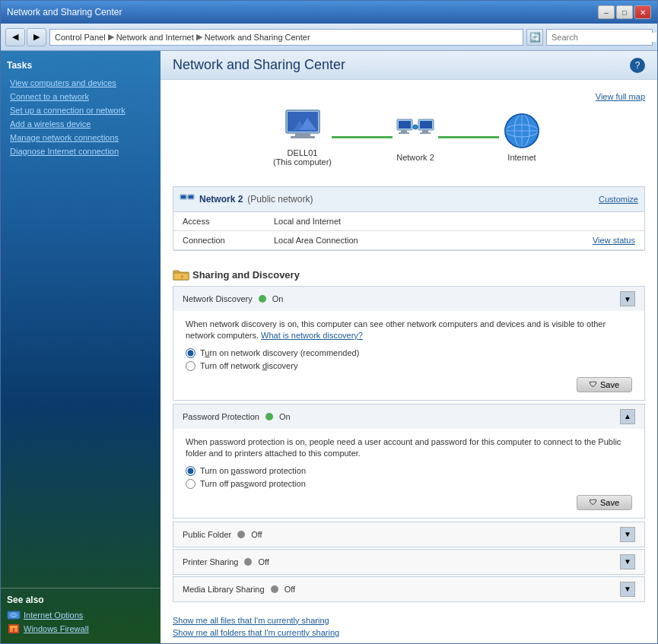  What do you see at coordinates (81, 110) in the screenshot?
I see `sidebar-item-setup-connection: Set up a connection or network` at bounding box center [81, 110].